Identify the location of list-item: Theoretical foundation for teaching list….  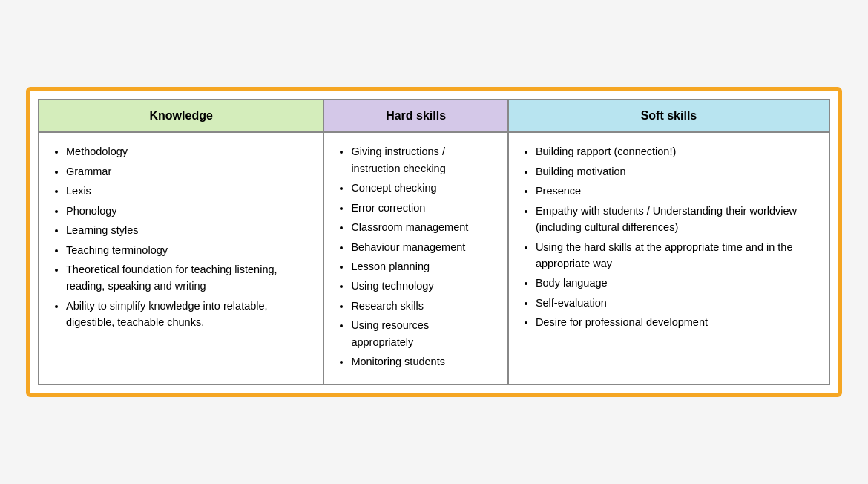
(188, 278).